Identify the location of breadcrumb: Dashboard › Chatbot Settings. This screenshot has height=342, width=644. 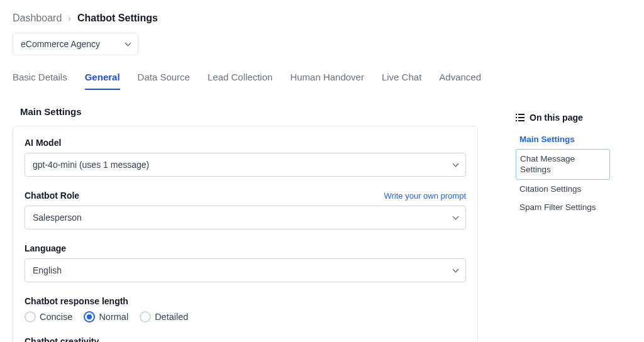
(322, 18).